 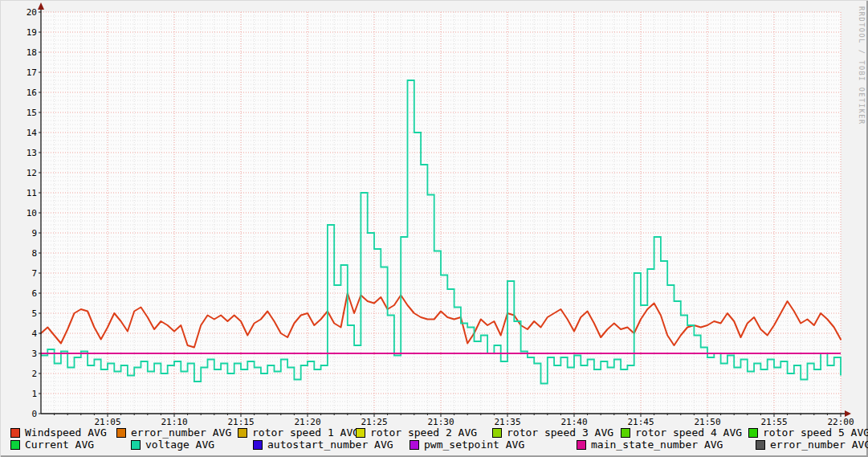 What do you see at coordinates (22, 313) in the screenshot?
I see `y-axis-tick-label: 5` at bounding box center [22, 313].